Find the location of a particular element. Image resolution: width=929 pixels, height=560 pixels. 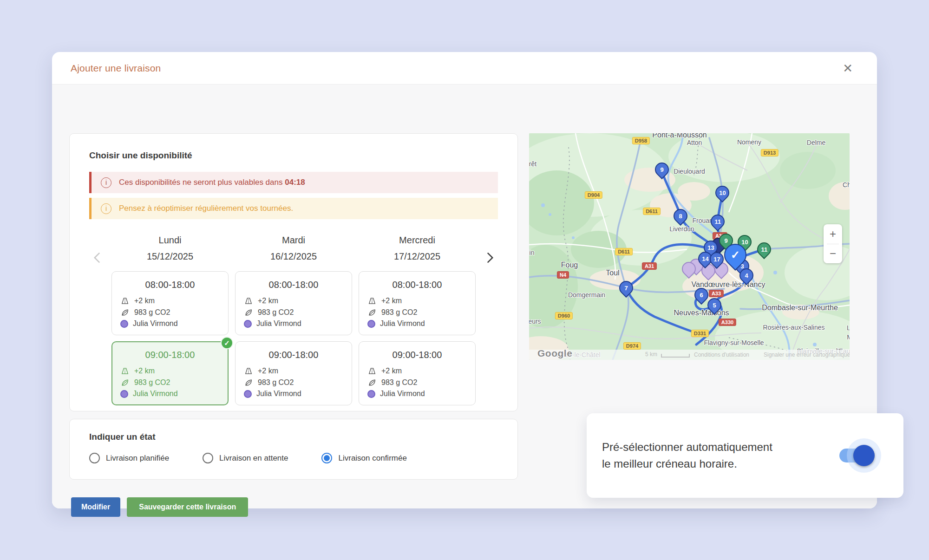

alert-expiry: i Ces disponibilités ne seront plus vala… is located at coordinates (294, 182).